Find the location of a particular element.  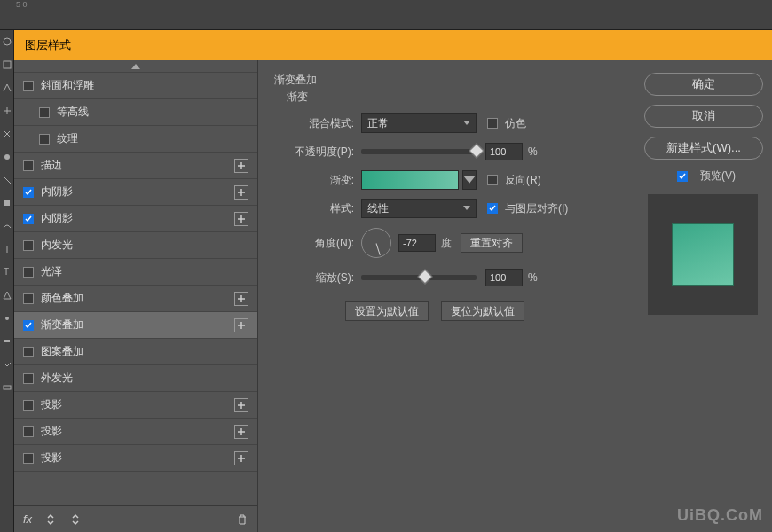

trash-icon is located at coordinates (242, 520).